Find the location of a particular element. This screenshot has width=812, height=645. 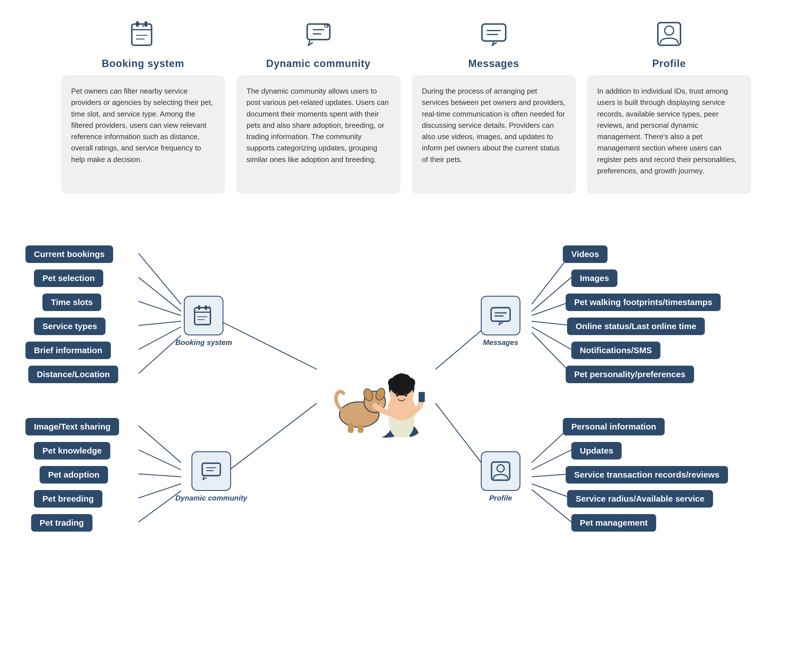

booking-node-label: Booking system is located at coordinates (204, 343).